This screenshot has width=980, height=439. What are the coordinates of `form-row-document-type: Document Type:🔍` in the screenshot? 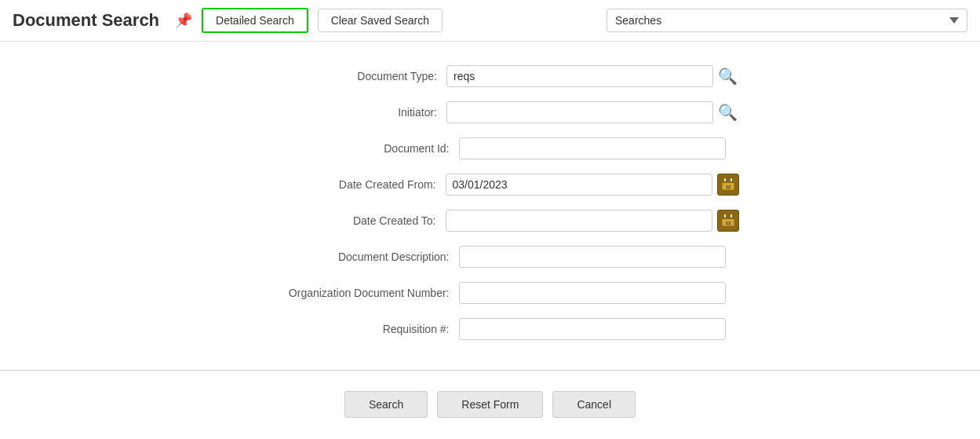 It's located at (490, 76).